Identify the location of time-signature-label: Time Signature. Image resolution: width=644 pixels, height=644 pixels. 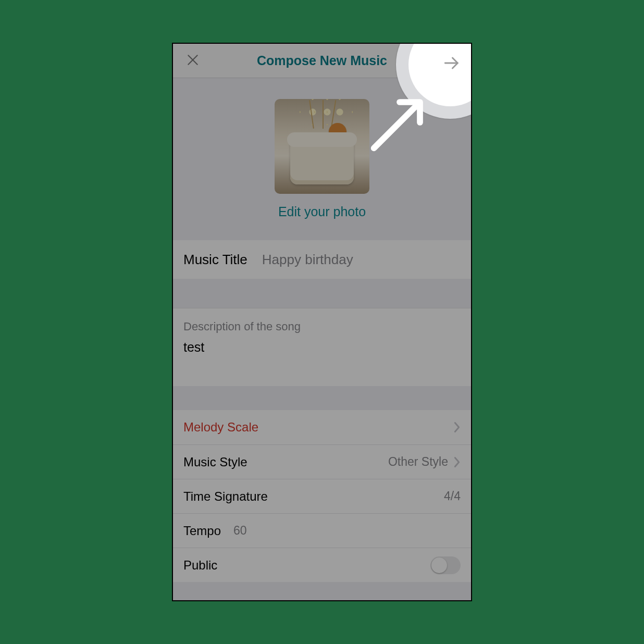
(226, 497).